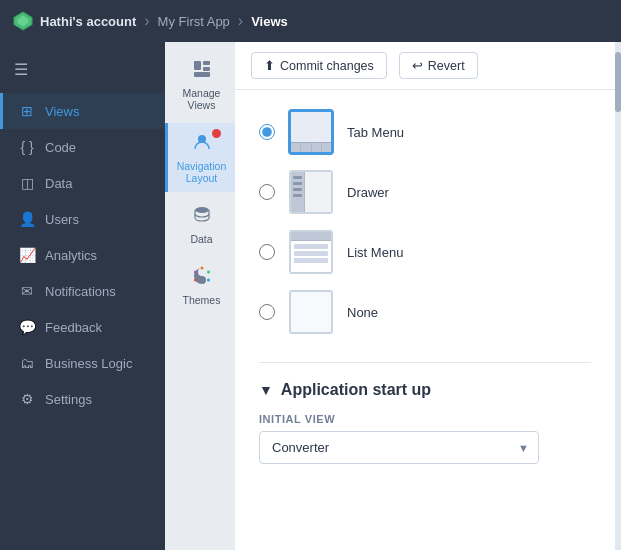  I want to click on sidebar-item-label: Users, so click(62, 220).